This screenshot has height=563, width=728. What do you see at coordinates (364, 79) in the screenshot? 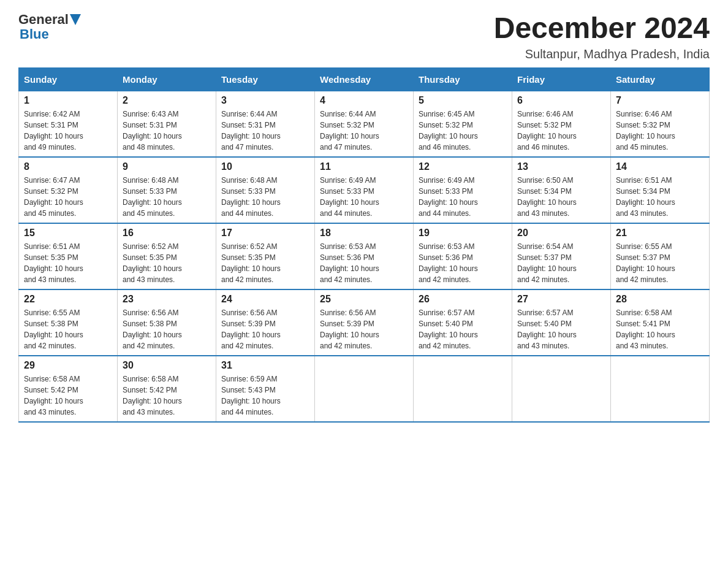
I see `weekday-header-cell: Wednesday` at bounding box center [364, 79].